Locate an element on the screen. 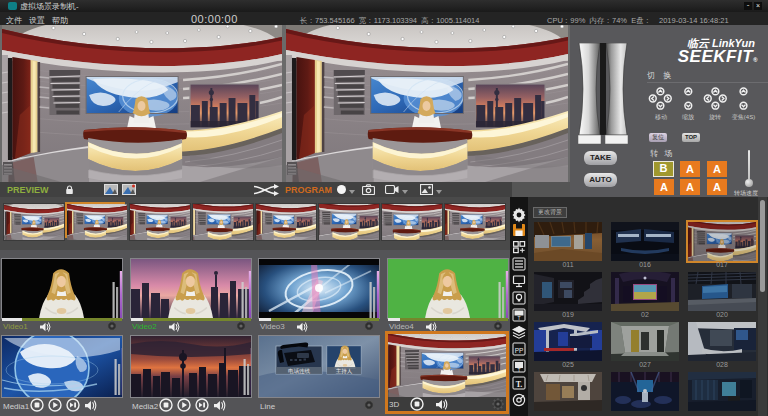 The width and height of the screenshot is (768, 416). svg-text: 移动 is located at coordinates (661, 118).